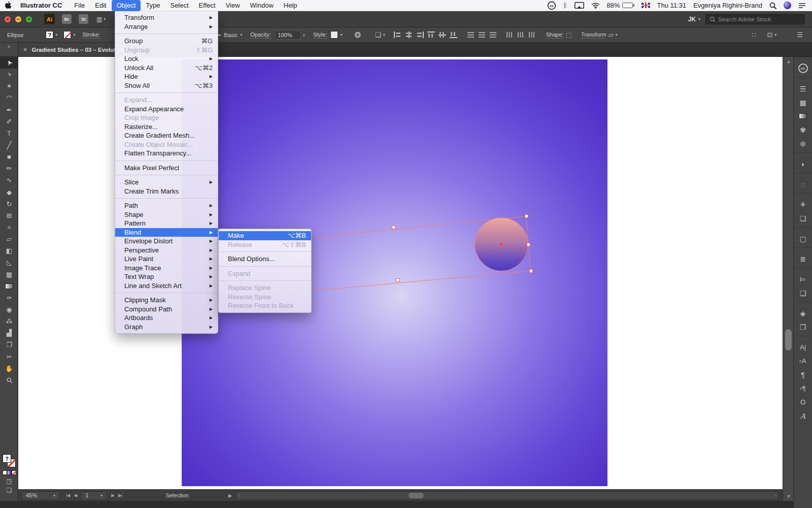  What do you see at coordinates (9, 122) in the screenshot?
I see `curvature-tool: ✐` at bounding box center [9, 122].